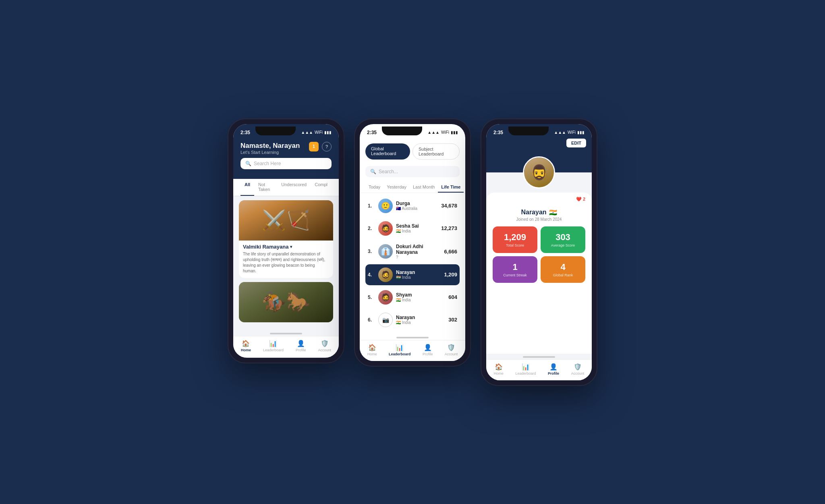 Image resolution: width=825 pixels, height=504 pixels. Describe the element at coordinates (372, 354) in the screenshot. I see `nav-label-home-2: Home` at that location.